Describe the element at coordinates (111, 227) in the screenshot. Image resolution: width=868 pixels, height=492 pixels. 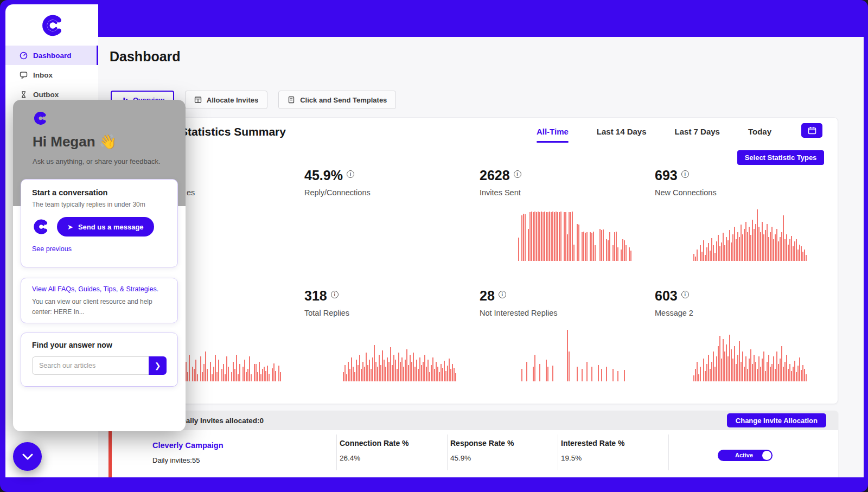
I see `send-message-label: Send us a message` at that location.